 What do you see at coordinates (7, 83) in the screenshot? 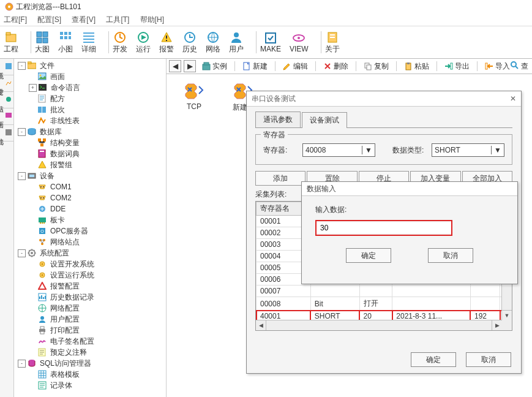
I see `side-tab-1: 变量` at bounding box center [7, 83].